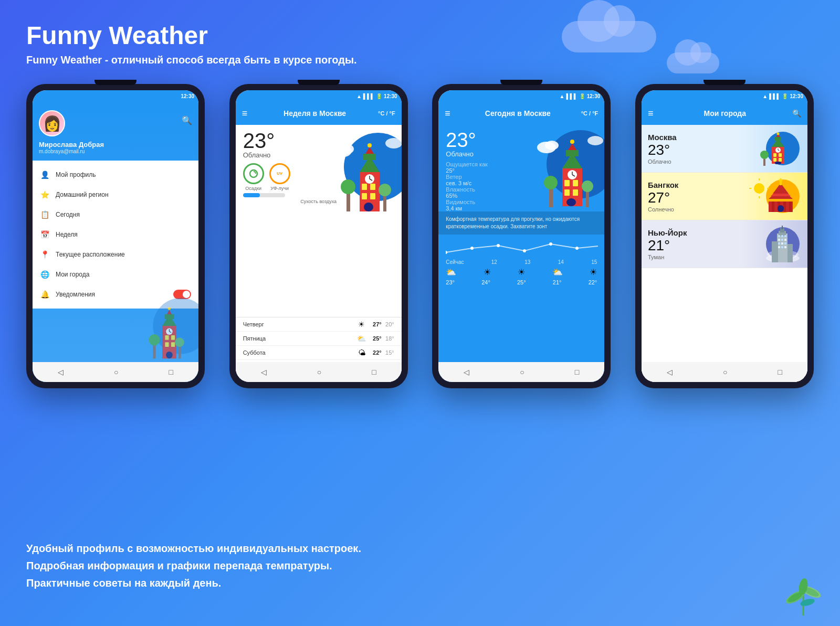  What do you see at coordinates (116, 254) in the screenshot?
I see `drawer-item-location: 📍 Текущее расположение` at bounding box center [116, 254].